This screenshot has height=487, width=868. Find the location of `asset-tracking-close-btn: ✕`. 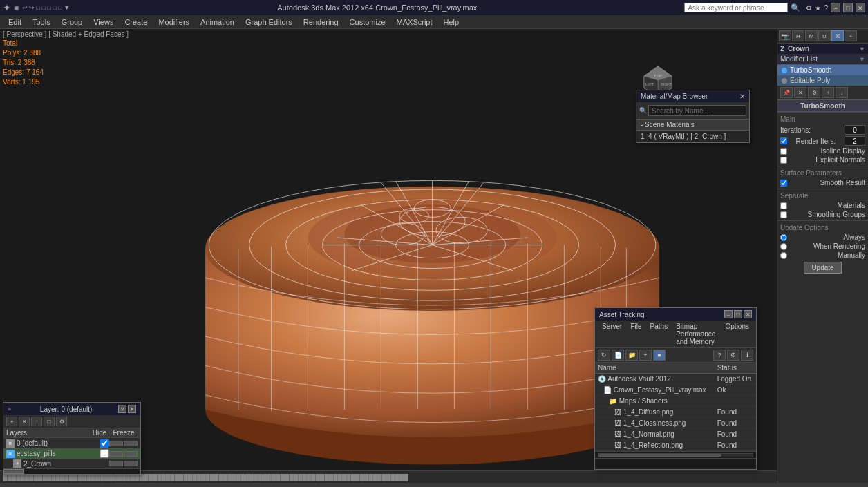

asset-tracking-close-btn: ✕ is located at coordinates (748, 314).